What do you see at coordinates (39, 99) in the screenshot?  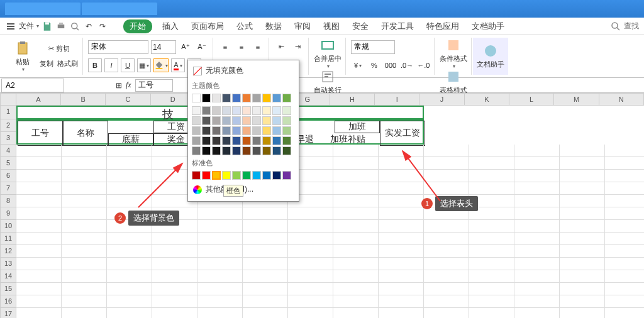 I see `col-A: A` at bounding box center [39, 99].